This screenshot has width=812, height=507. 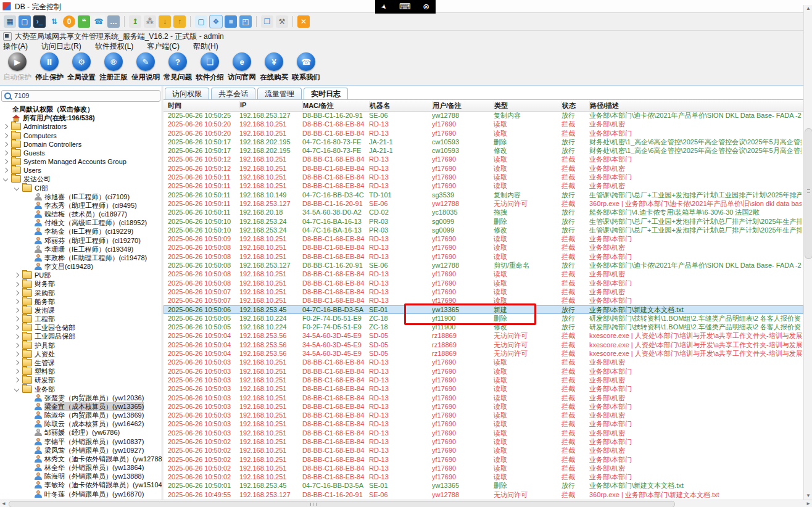 I want to click on tree-item: 梁凤莺（外销跟单员）(yw10927), so click(x=81, y=450).